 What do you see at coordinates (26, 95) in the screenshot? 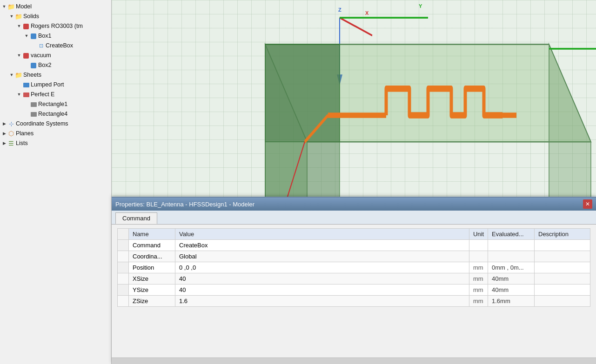
I see `icon-perfecte` at bounding box center [26, 95].